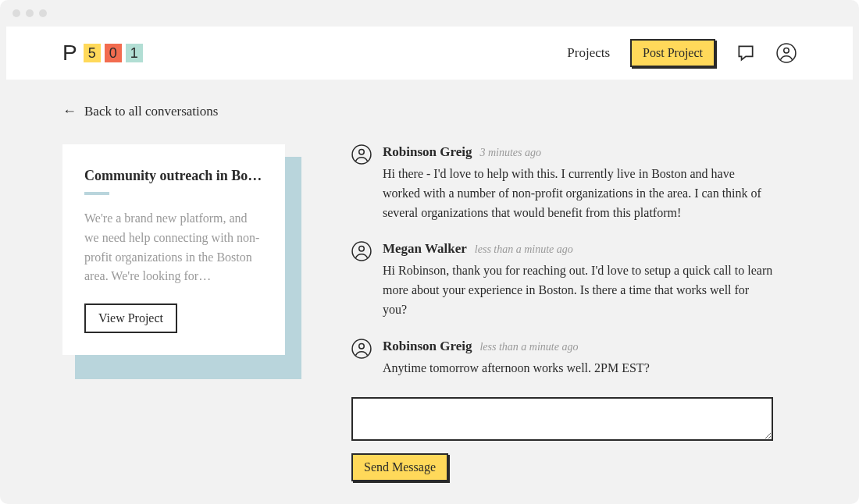 This screenshot has width=859, height=504. What do you see at coordinates (400, 467) in the screenshot?
I see `send-message-button: Send Message` at bounding box center [400, 467].